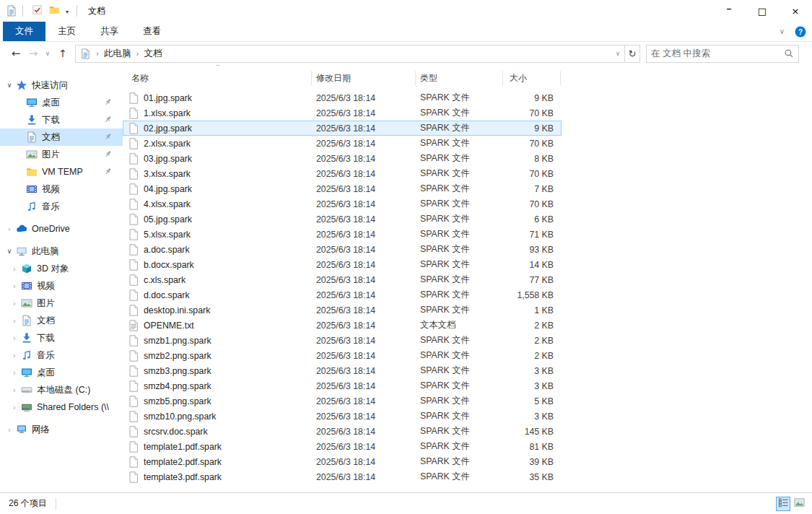 The width and height of the screenshot is (812, 514). I want to click on sidebar-item-网络: ›网络, so click(61, 430).